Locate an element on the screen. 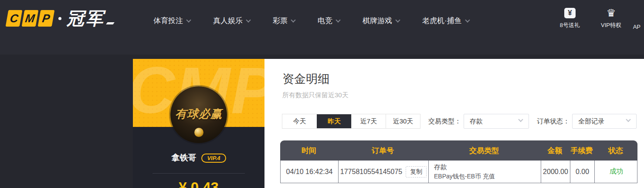  crown-icon: ♛ is located at coordinates (611, 13).